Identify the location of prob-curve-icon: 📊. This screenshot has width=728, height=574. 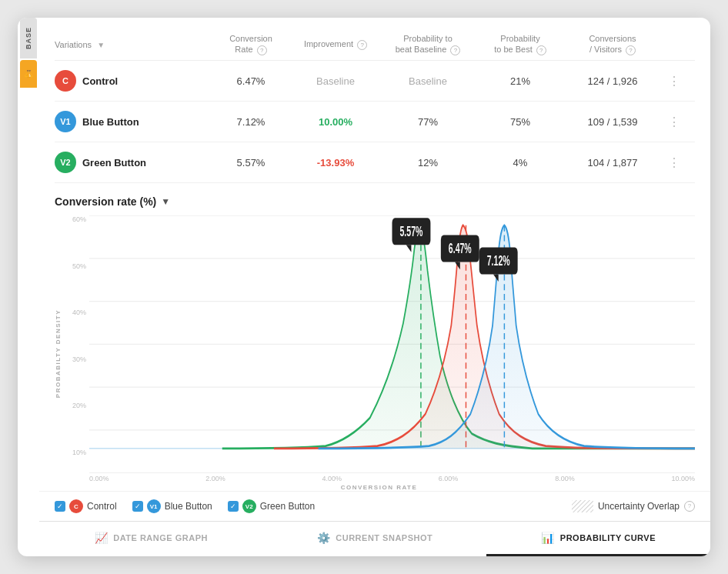
(548, 538).